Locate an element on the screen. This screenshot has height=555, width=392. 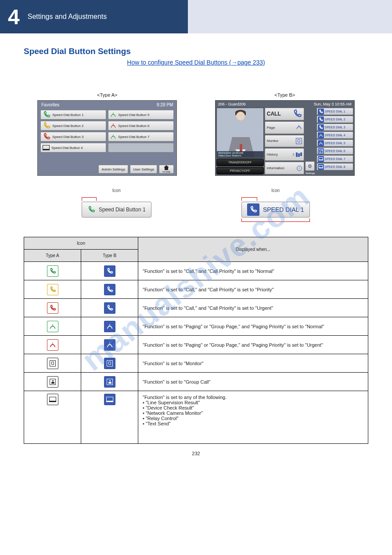
guard-title: 206 - Guard206 is located at coordinates (232, 104).